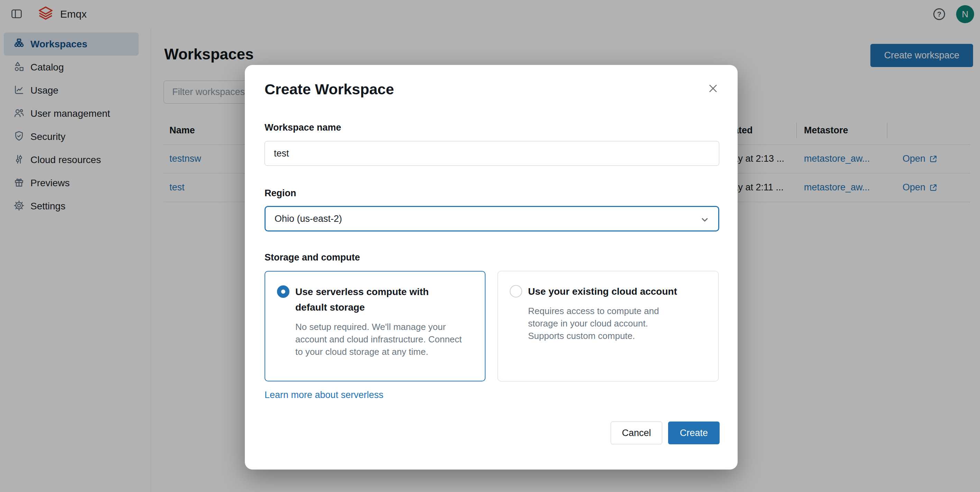 The image size is (980, 492). What do you see at coordinates (308, 219) in the screenshot?
I see `region-selected-value: Ohio (us-east-2)` at bounding box center [308, 219].